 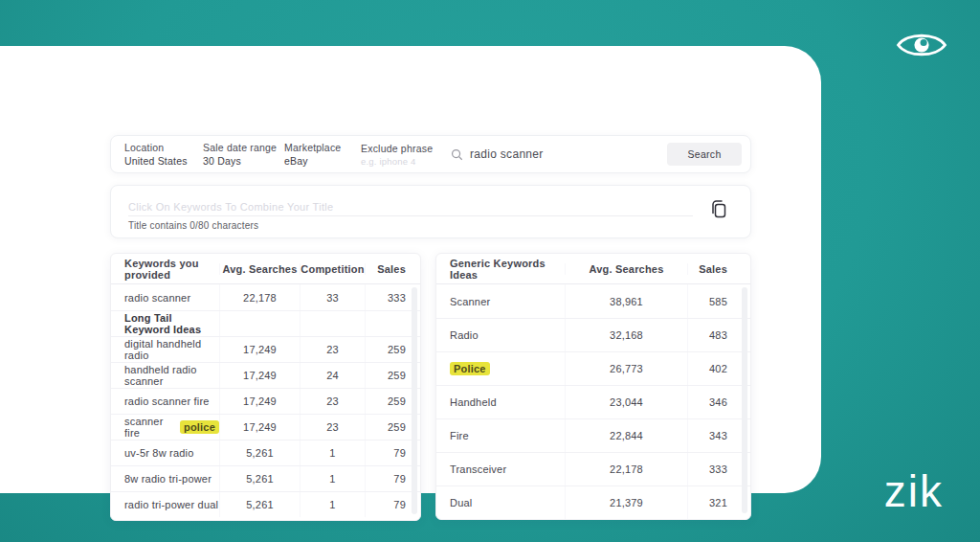 I want to click on field-label: Exclude phrase, so click(x=403, y=148).